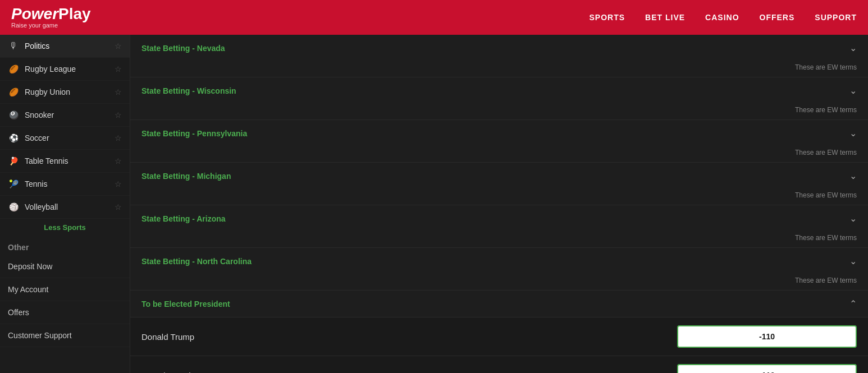 The width and height of the screenshot is (868, 373). I want to click on mic-icon: 🎙, so click(13, 46).